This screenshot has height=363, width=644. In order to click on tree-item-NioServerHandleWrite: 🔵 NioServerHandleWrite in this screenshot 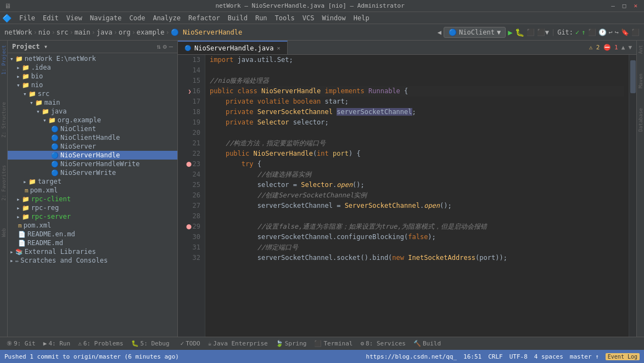, I will do `click(92, 164)`.